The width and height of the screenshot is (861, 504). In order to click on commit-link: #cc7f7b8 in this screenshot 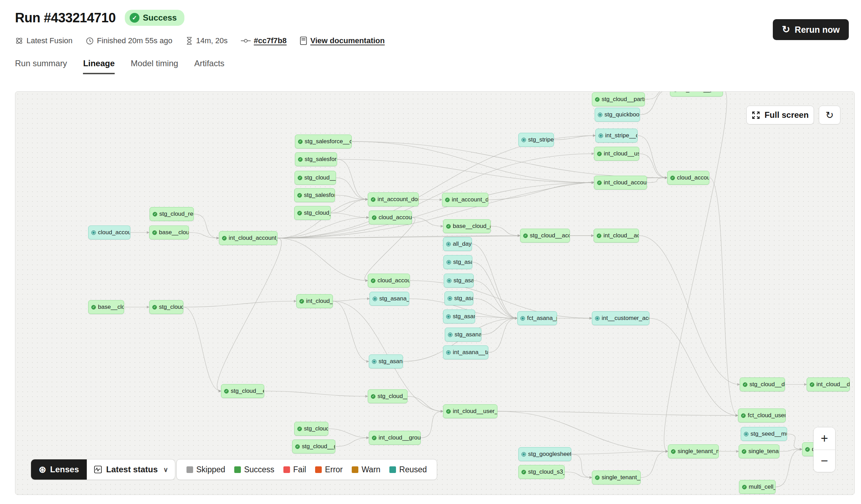, I will do `click(270, 41)`.